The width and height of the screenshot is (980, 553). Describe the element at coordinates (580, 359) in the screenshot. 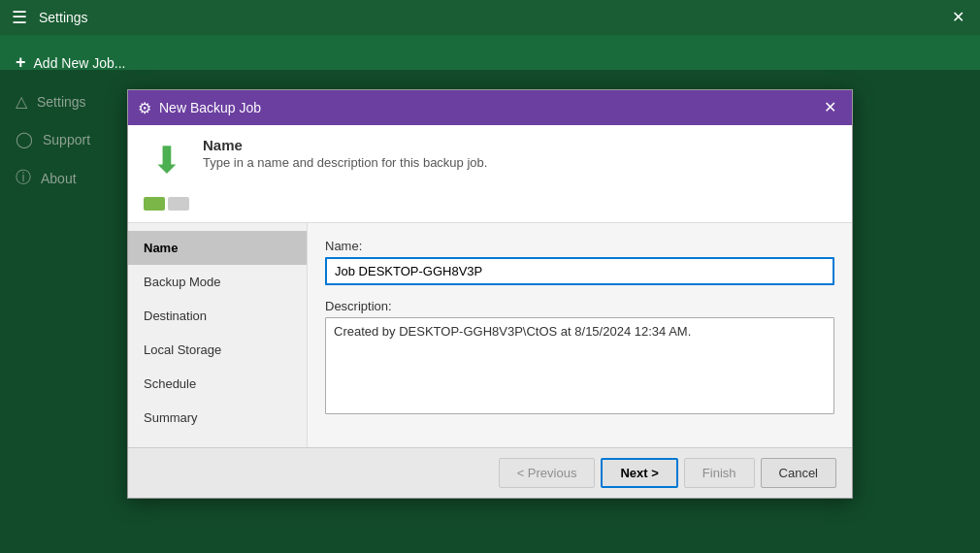

I see `description-field-group: Description:` at that location.